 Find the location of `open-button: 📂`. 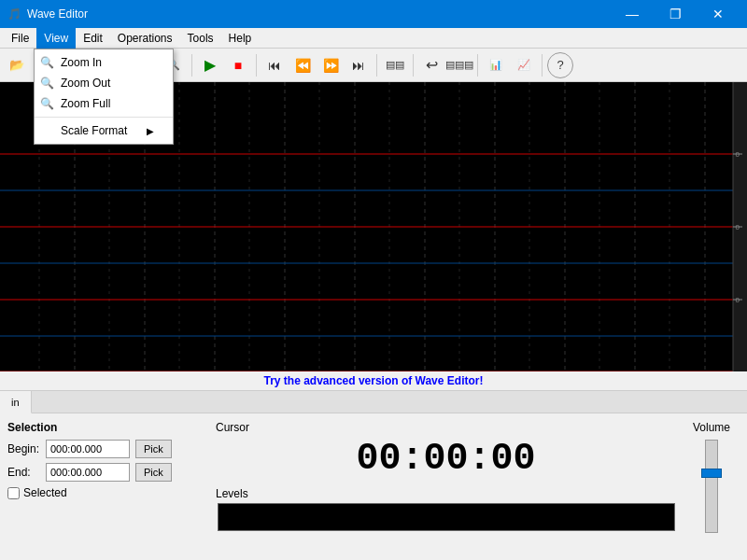

open-button: 📂 is located at coordinates (17, 65).